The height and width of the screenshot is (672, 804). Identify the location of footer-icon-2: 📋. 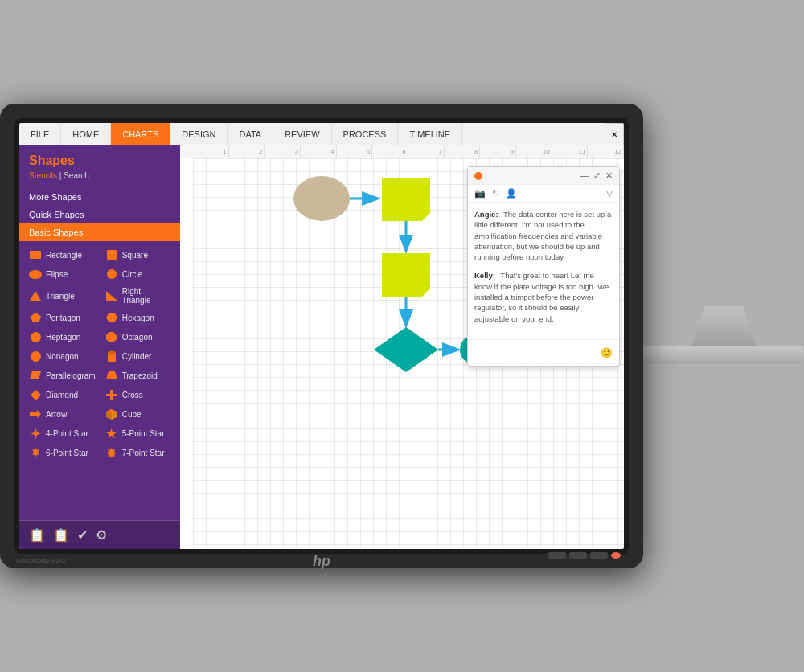
(61, 535).